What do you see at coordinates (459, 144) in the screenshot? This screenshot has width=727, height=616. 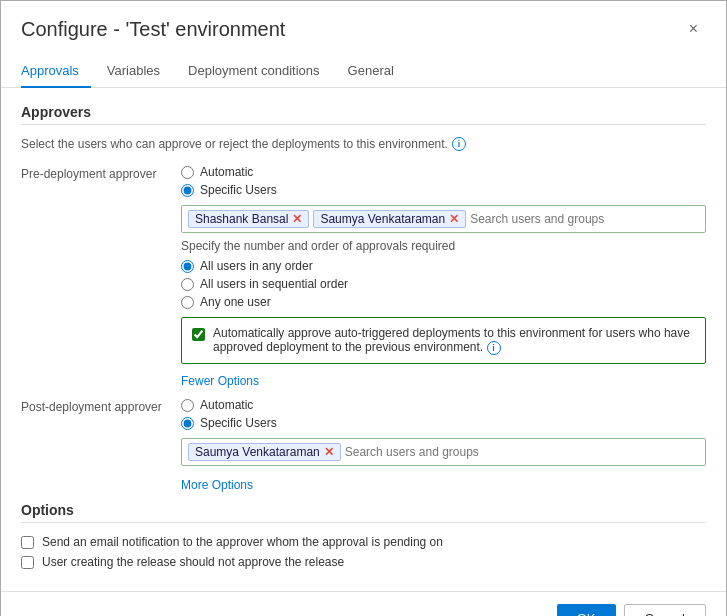 I see `approvers-info-icon: i` at bounding box center [459, 144].